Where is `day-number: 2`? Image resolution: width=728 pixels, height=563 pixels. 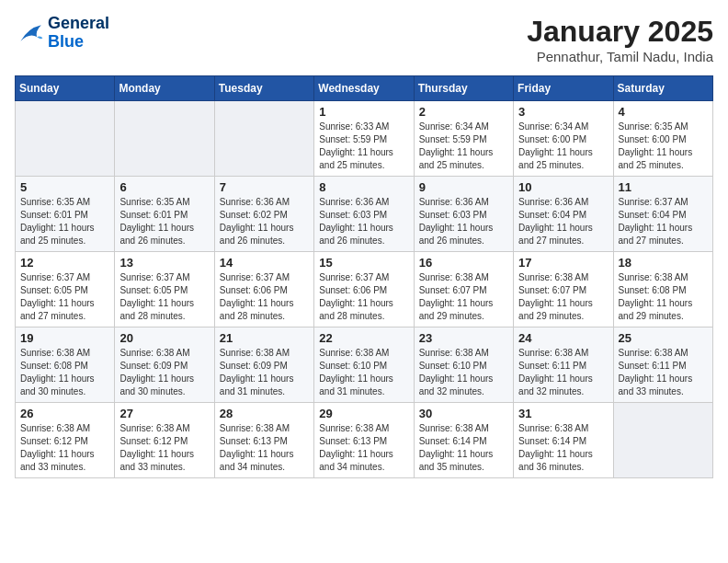
day-number: 2 is located at coordinates (463, 112).